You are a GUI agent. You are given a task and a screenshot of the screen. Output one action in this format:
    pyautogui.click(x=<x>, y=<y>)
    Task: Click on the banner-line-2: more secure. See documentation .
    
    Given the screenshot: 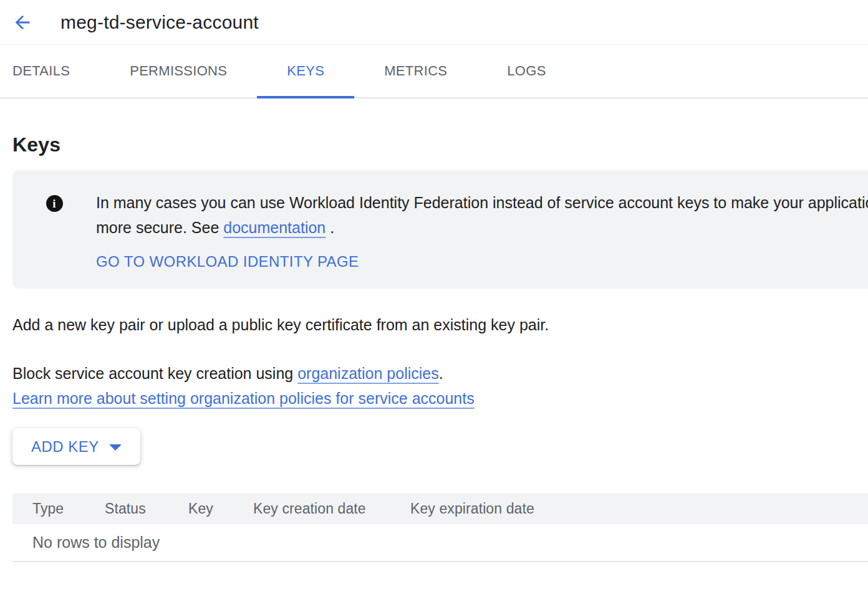 What is the action you would take?
    pyautogui.click(x=482, y=227)
    